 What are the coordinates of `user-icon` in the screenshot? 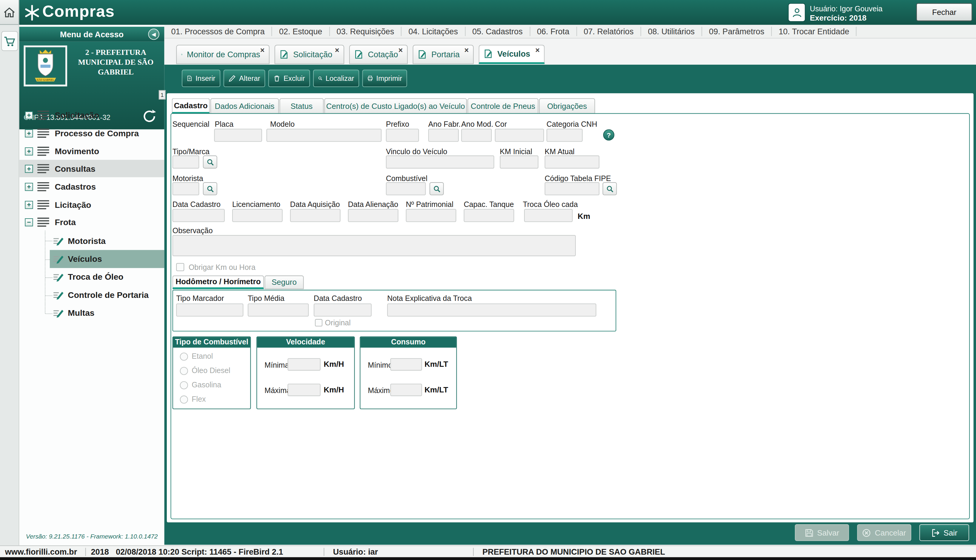 It's located at (797, 12).